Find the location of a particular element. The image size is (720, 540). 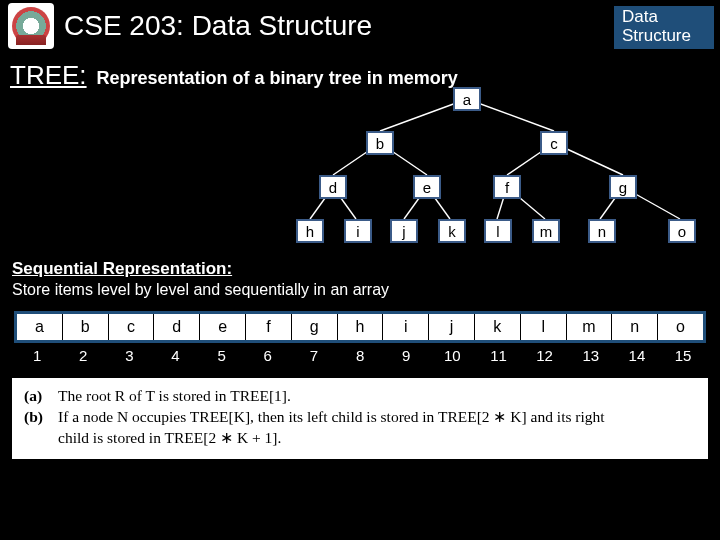

array-cell: l is located at coordinates (544, 327).